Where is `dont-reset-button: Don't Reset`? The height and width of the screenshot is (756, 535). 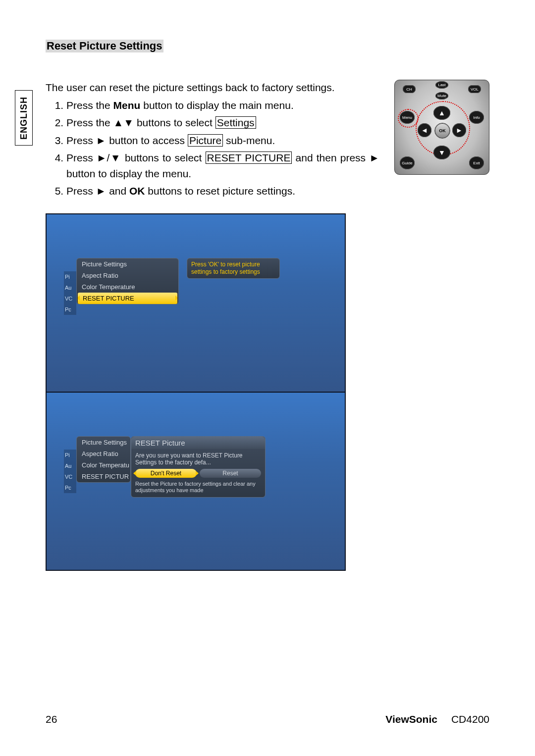 dont-reset-button: Don't Reset is located at coordinates (166, 473).